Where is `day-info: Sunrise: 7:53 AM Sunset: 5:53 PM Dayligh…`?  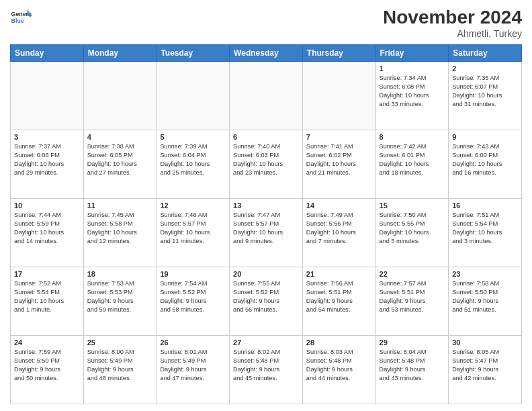 day-info: Sunrise: 7:53 AM Sunset: 5:53 PM Dayligh… is located at coordinates (120, 297).